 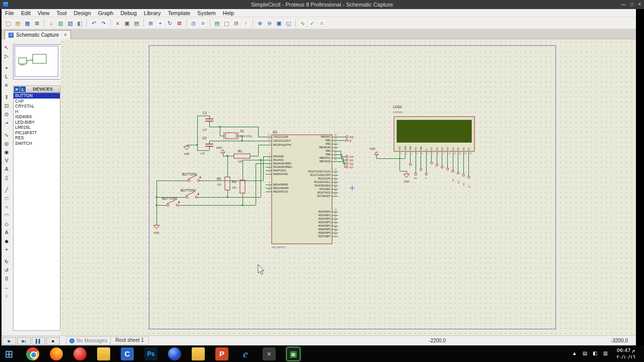 What do you see at coordinates (322, 23) in the screenshot?
I see `bill-of-materials-icon: ≡` at bounding box center [322, 23].